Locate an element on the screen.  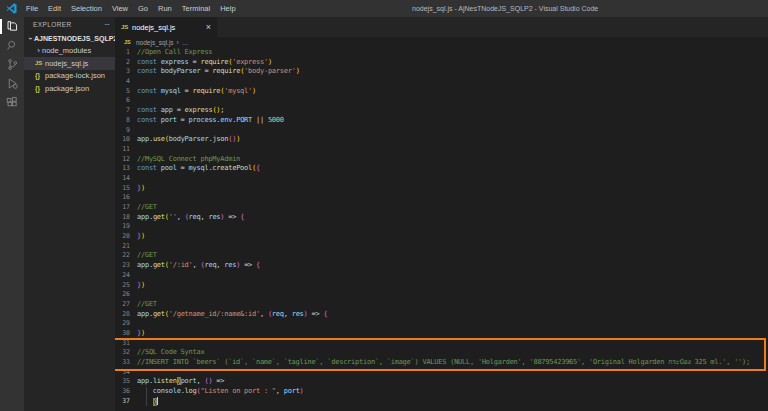
explorer-more-actions-icon: ··· is located at coordinates (106, 24).